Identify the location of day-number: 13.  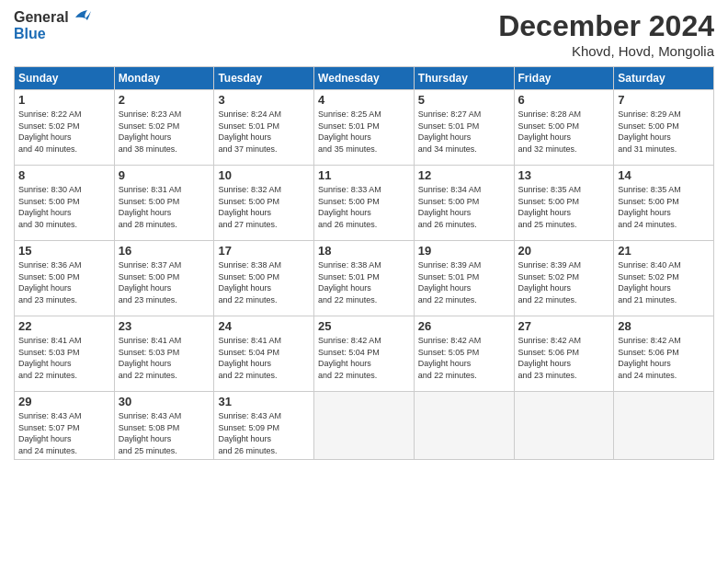
(564, 175).